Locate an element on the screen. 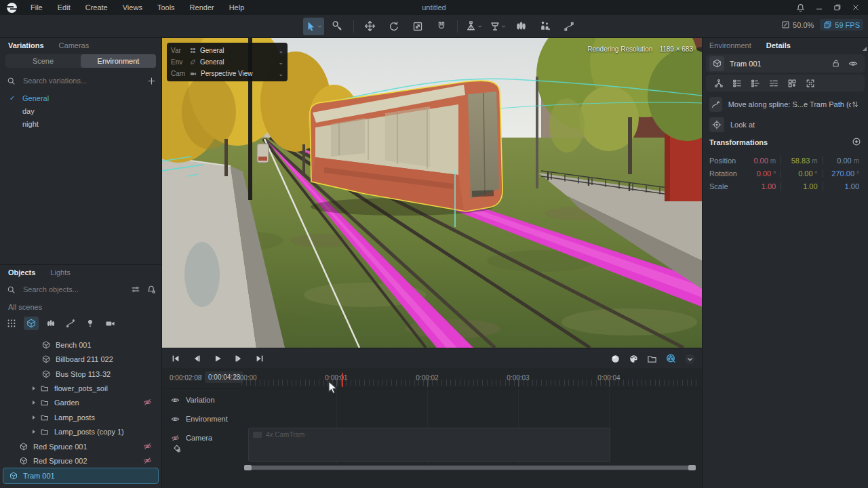 The image size is (868, 488). mesh-filter-icon is located at coordinates (31, 323).